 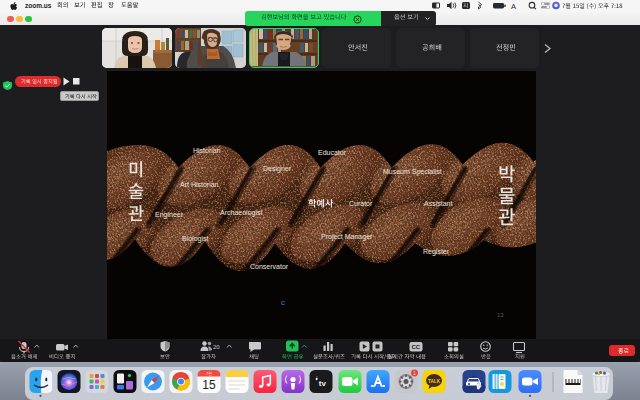 What do you see at coordinates (323, 384) in the screenshot?
I see `svg-text: tv` at bounding box center [323, 384].